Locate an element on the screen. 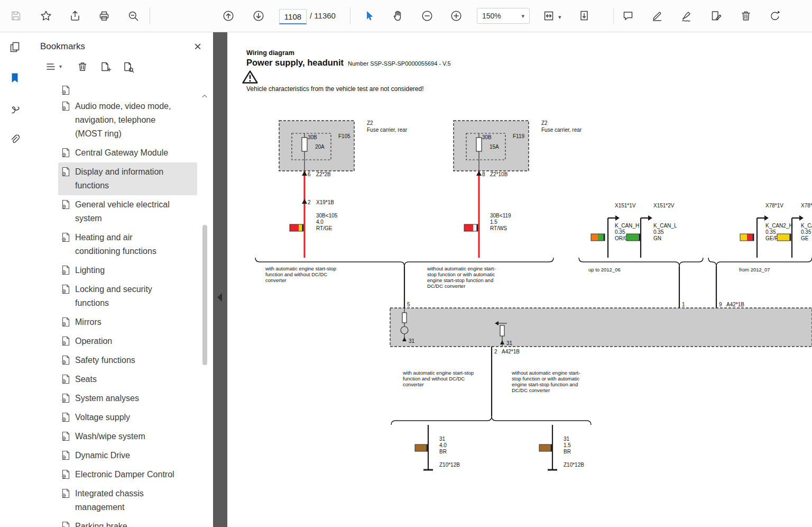 The height and width of the screenshot is (527, 812). diagram-label: Z2*2B is located at coordinates (324, 175).